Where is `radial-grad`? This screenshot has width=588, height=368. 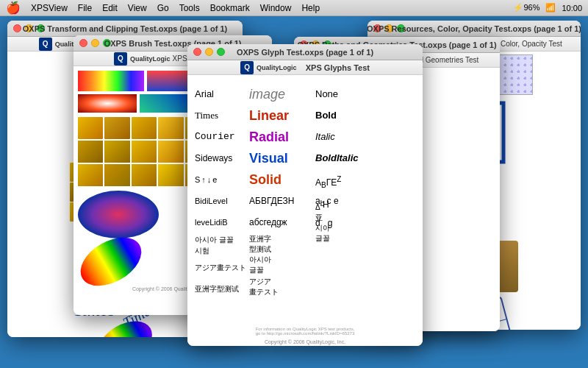
radial-grad is located at coordinates (107, 103).